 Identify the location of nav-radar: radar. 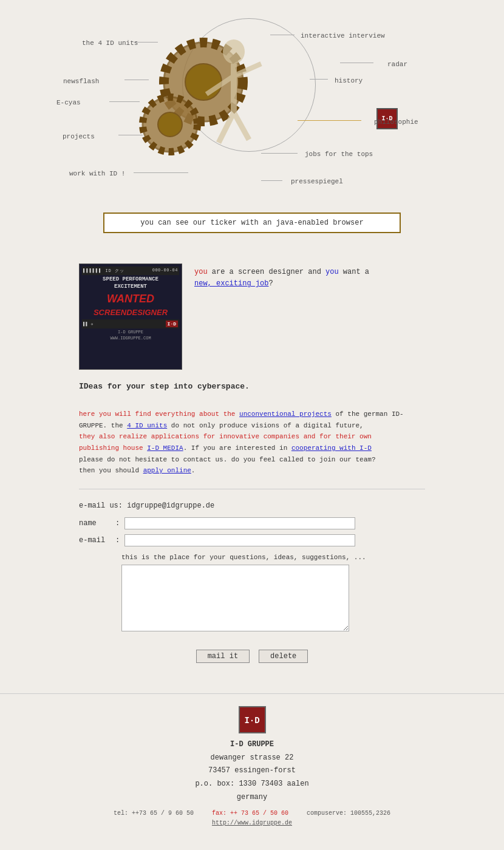
(397, 64).